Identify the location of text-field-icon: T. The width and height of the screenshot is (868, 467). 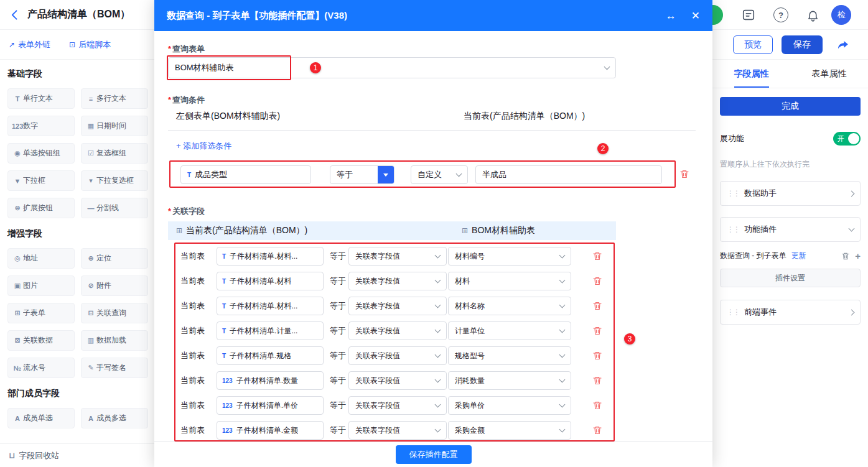
(189, 175).